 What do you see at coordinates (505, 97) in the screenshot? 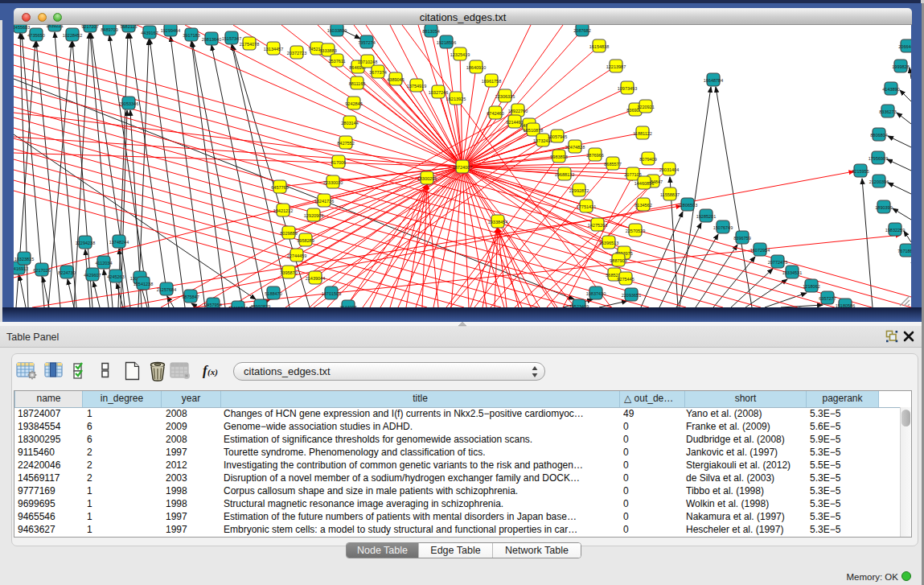
I see `svg-text: 22306335` at bounding box center [505, 97].